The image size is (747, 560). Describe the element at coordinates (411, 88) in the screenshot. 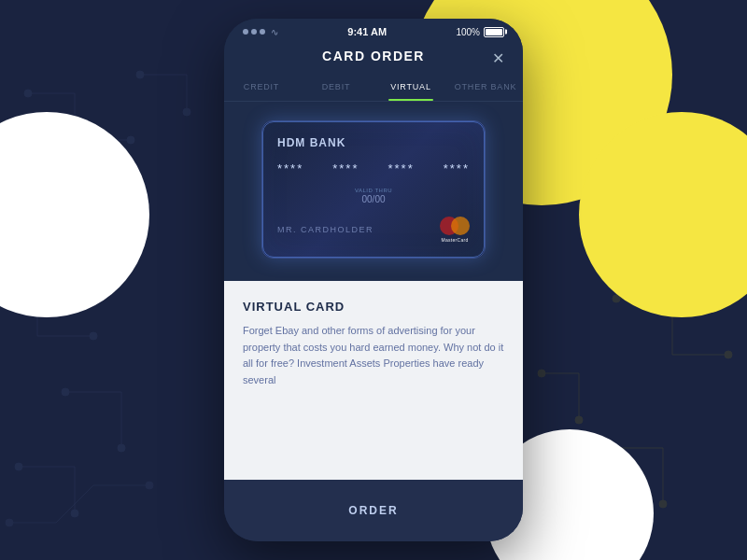

I see `tab-virtual: VIRTUAL` at that location.